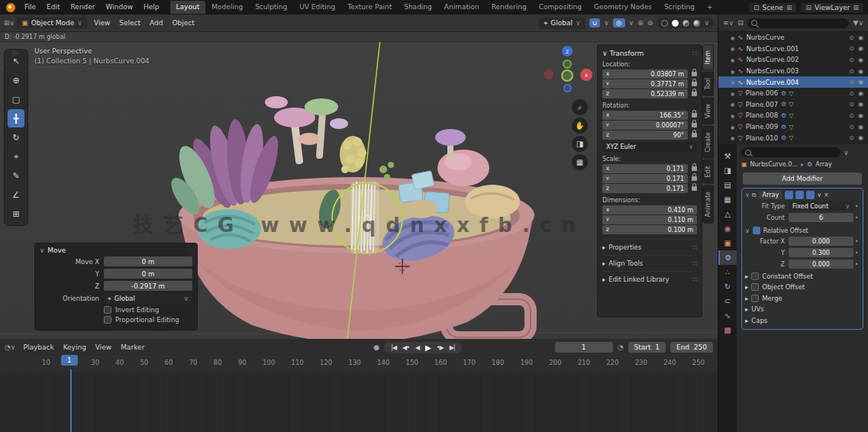 This screenshot has height=432, width=868. I want to click on options-chevron-icon: ∨, so click(846, 153).